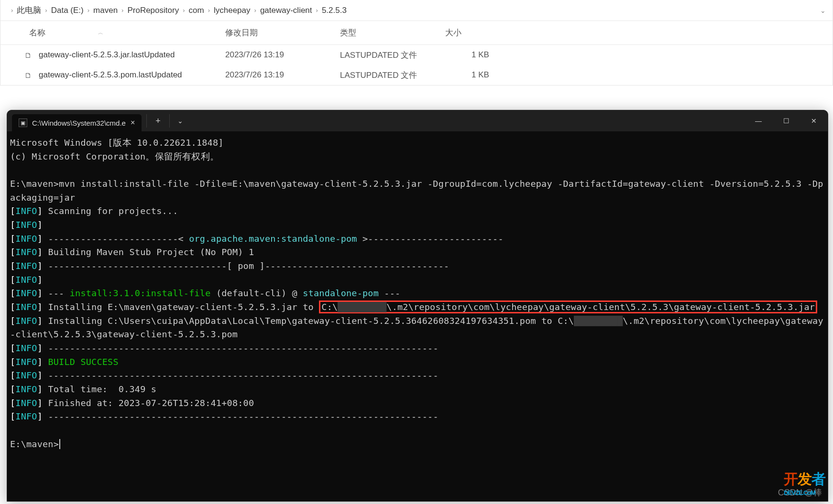  Describe the element at coordinates (568, 307) in the screenshot. I see `highlighted-path: C:\█████████\.m2\repository\com\lycheepa…` at that location.